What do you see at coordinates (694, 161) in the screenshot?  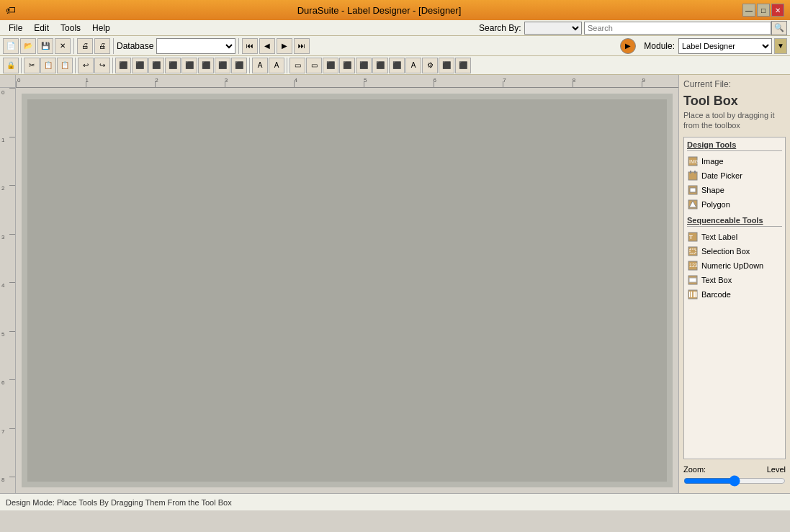 I see `svg-text: IMG` at bounding box center [694, 161].